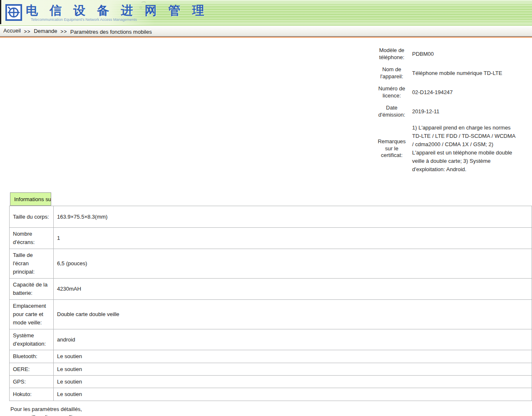 The image size is (532, 416). I want to click on detail-row-model: Modèle de téléphone: PDBM00, so click(447, 54).